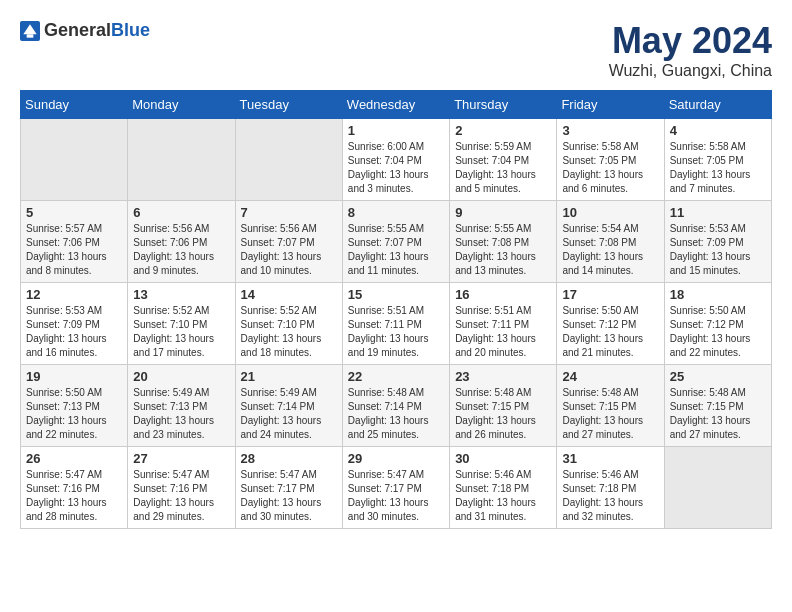 The width and height of the screenshot is (792, 612). I want to click on title-area: May 2024 Wuzhi, Guangxi, China, so click(690, 50).